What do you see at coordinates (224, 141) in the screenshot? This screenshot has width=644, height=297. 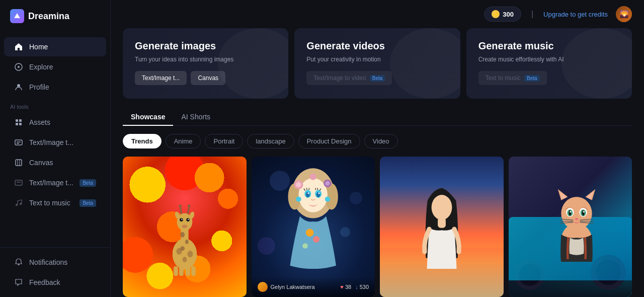 I see `filter-portrait: Portrait` at bounding box center [224, 141].